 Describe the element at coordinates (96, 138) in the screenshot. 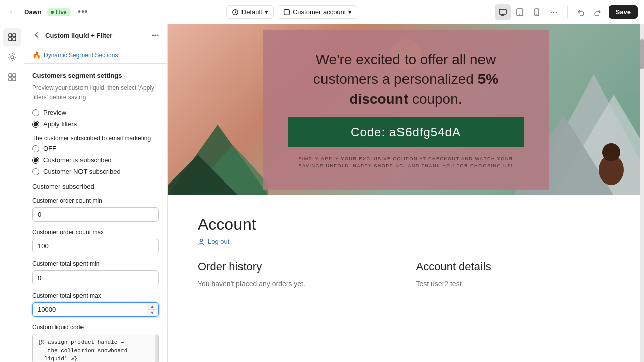

I see `subscription-label: The customer subscribed to email marketi…` at that location.